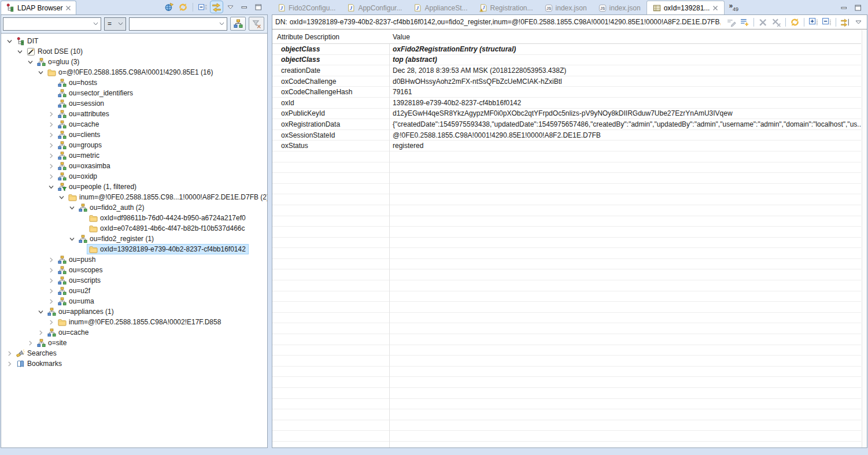  I want to click on tree-node: ou=groups, so click(80, 145).